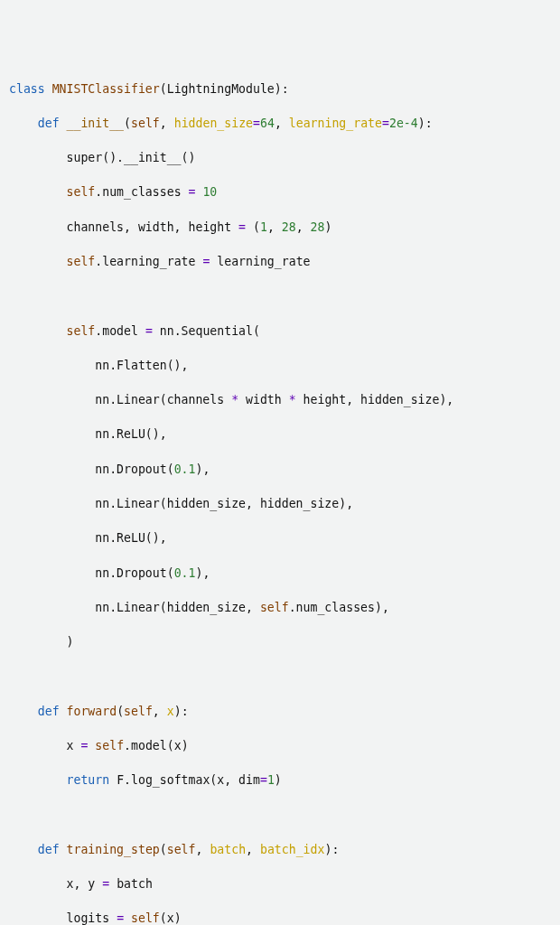  Describe the element at coordinates (280, 918) in the screenshot. I see `code-line: logits = self(x)` at that location.